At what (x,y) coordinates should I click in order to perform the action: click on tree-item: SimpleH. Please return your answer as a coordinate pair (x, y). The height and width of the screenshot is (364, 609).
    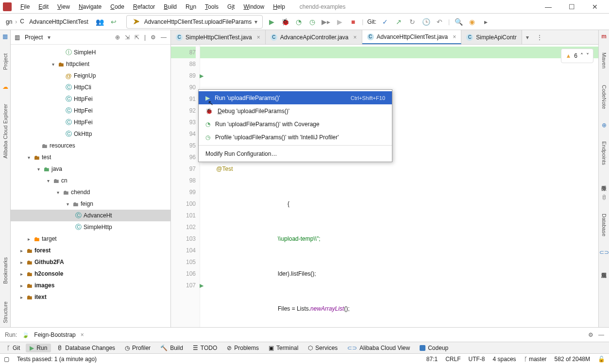
    Looking at the image, I should click on (85, 52).